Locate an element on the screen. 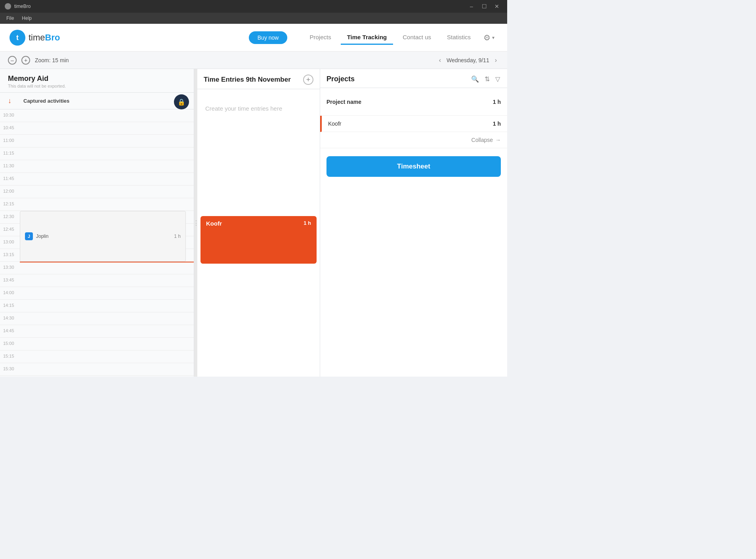 This screenshot has width=756, height=559. time-slot: 12:00 is located at coordinates (97, 192).